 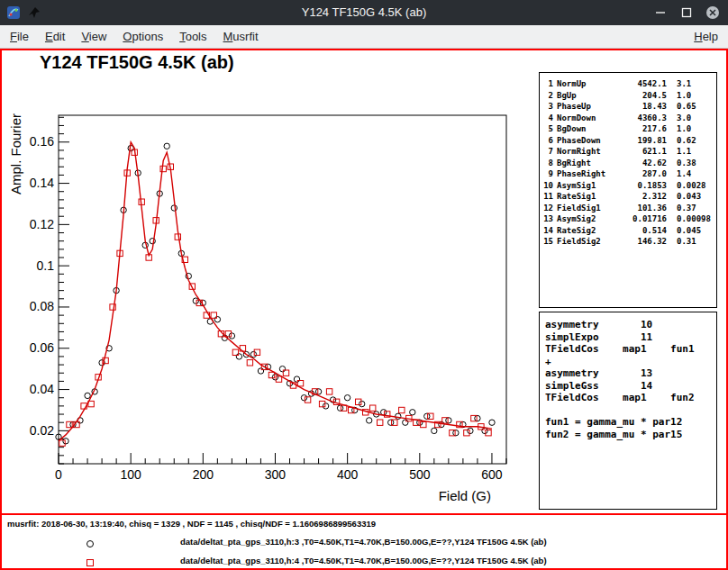 What do you see at coordinates (364, 540) in the screenshot?
I see `fit-info-panel: musrfit: 2018-06-30, 13:19:40, chisq = 1…` at bounding box center [364, 540].